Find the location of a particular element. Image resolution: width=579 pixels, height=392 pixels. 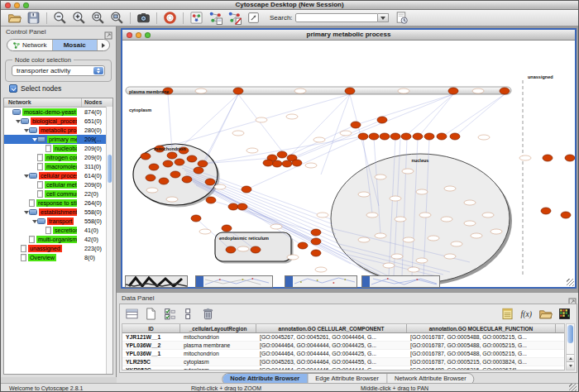

node-color-dropdown: transporter activity is located at coordinates (58, 71).